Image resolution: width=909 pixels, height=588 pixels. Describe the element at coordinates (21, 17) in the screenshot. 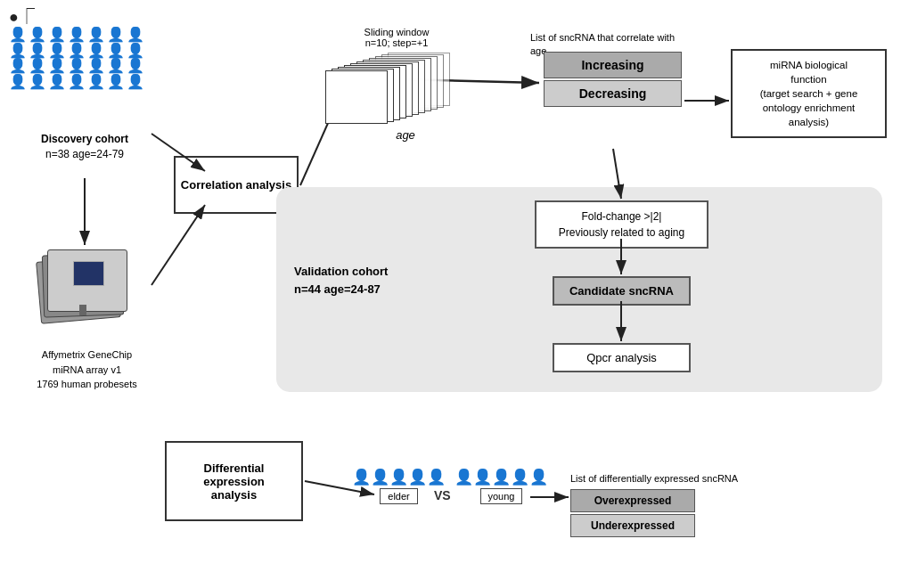

I see `person-icon: ●⎾` at that location.